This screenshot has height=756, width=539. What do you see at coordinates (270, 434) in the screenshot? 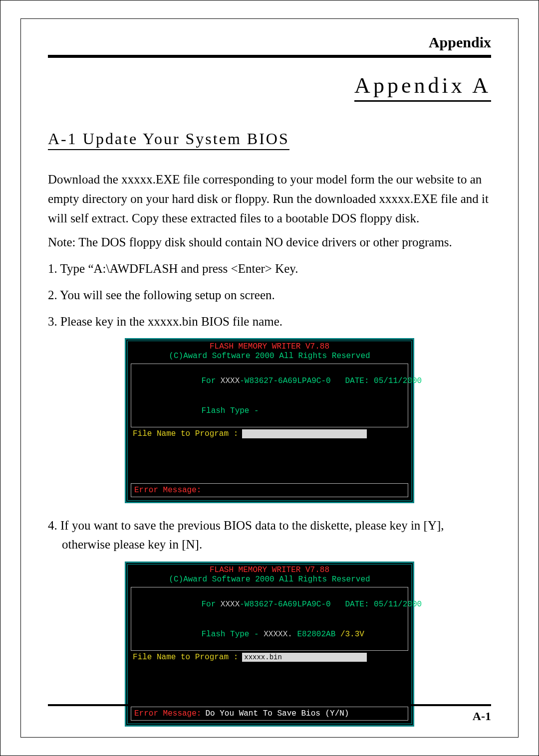
I see `file-name-prompt-row: File Name to Program :` at bounding box center [270, 434].